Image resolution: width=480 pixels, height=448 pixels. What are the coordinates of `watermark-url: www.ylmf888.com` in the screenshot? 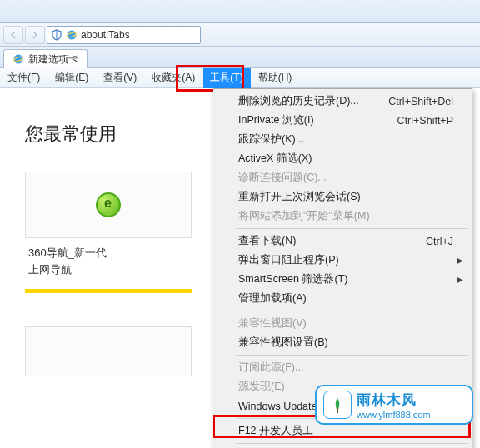 It's located at (393, 415).